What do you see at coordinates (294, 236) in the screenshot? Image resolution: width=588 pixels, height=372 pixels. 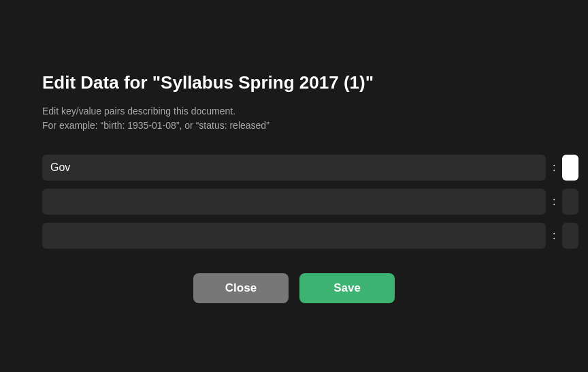 I see `field-row-3: : − +` at bounding box center [294, 236].